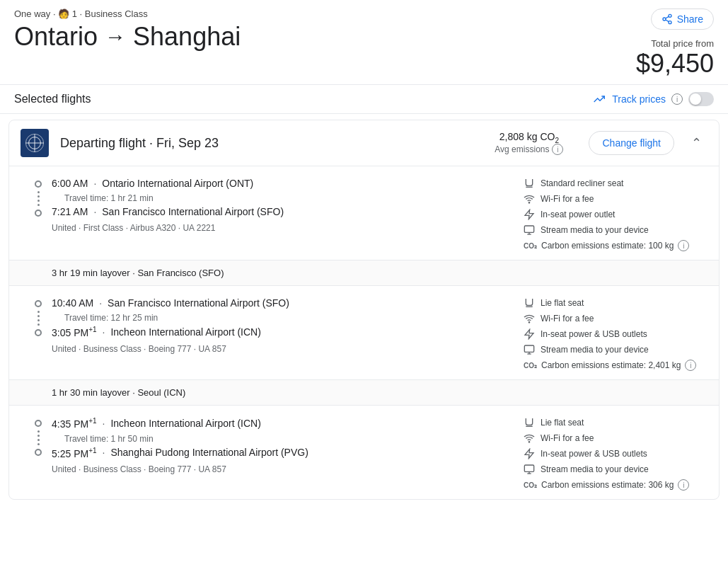 The image size is (728, 584). What do you see at coordinates (38, 213) in the screenshot?
I see `timeline-dot-bottom` at bounding box center [38, 213].